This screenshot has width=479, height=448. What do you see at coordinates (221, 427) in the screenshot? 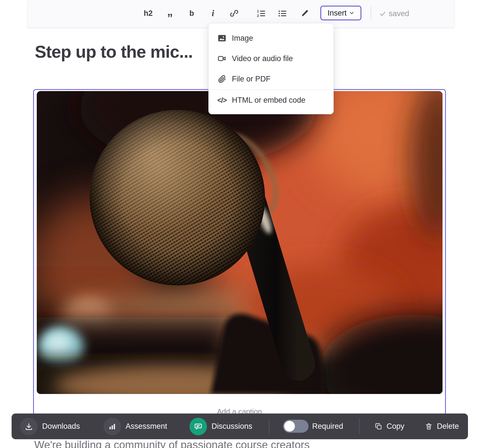
I see `discussions-button: Discussions` at bounding box center [221, 427].